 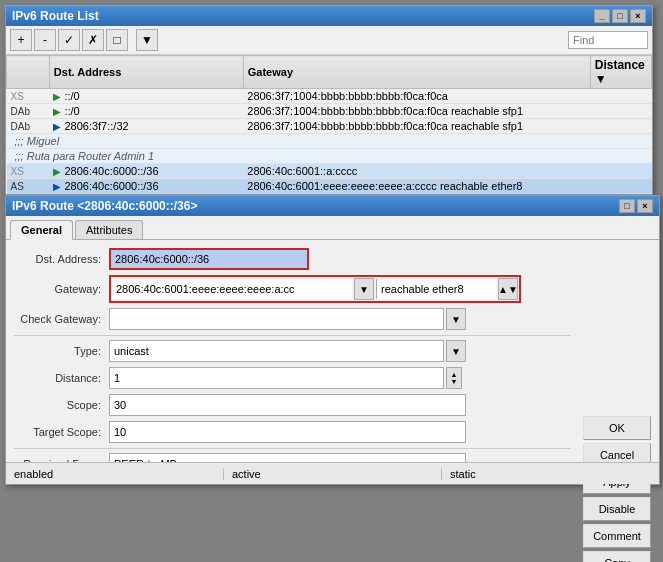 I want to click on distance-row: Distance: ▲ ▼, so click(x=292, y=378).